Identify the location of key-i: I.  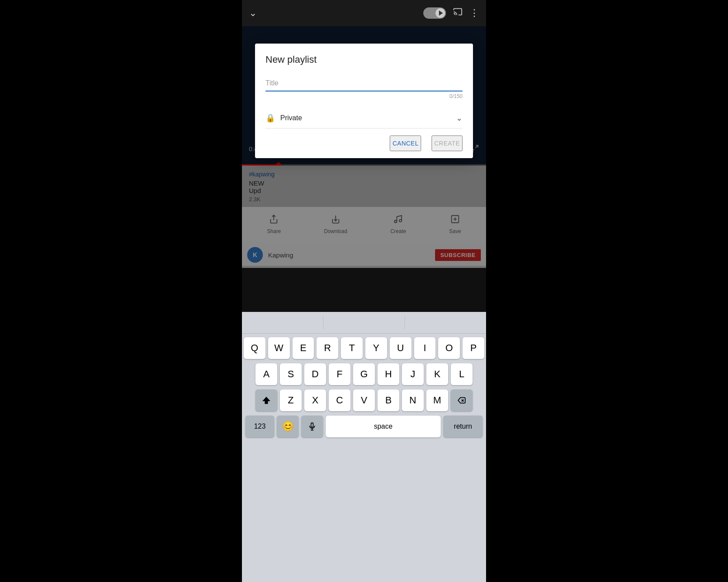
(425, 348).